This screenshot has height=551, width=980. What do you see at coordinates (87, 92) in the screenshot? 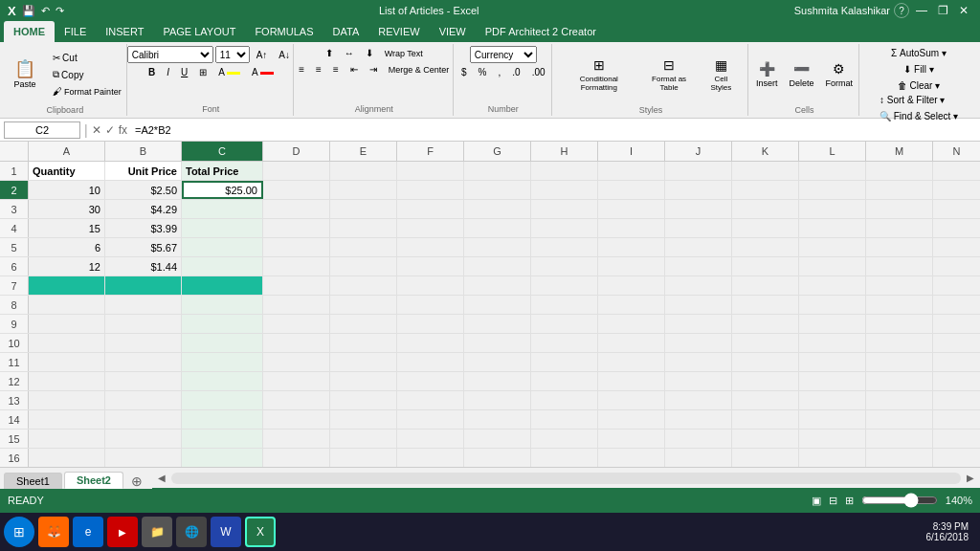
I see `format-painter-button: 🖌 Format Painter` at bounding box center [87, 92].